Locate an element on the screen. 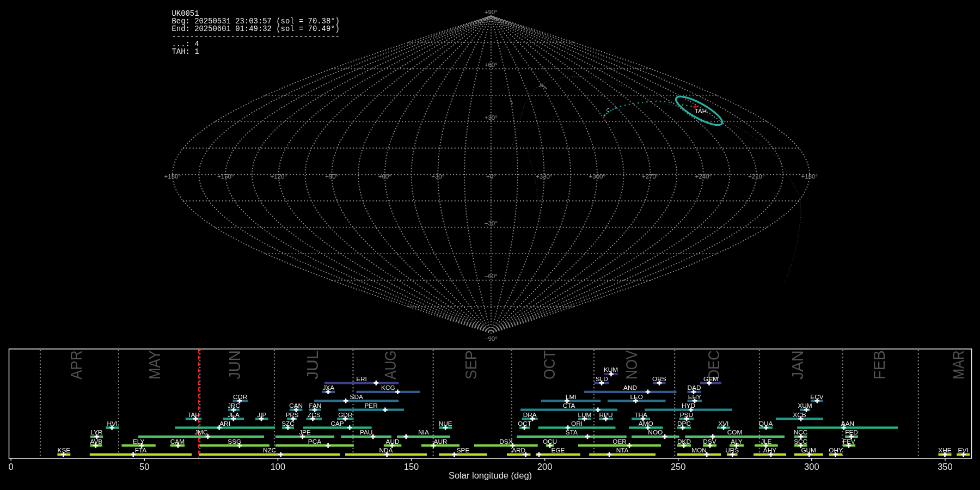 This screenshot has height=490, width=980. svg-text: ORS is located at coordinates (659, 379).